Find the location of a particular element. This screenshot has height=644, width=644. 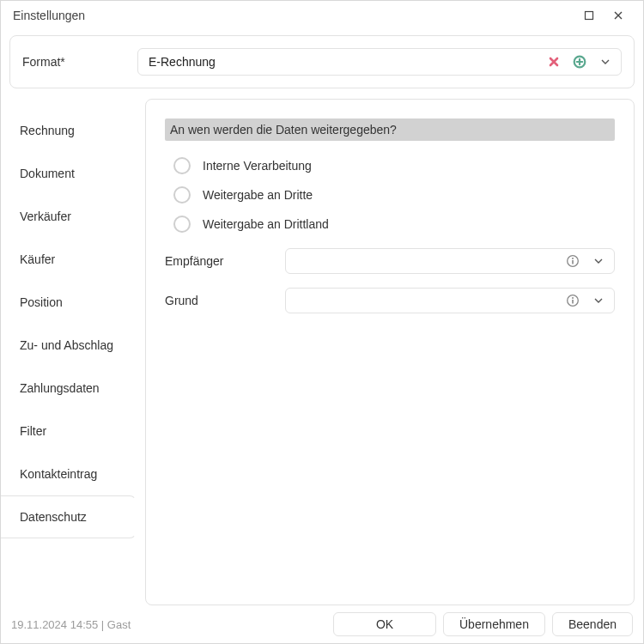

format-label: Format* is located at coordinates (73, 62).